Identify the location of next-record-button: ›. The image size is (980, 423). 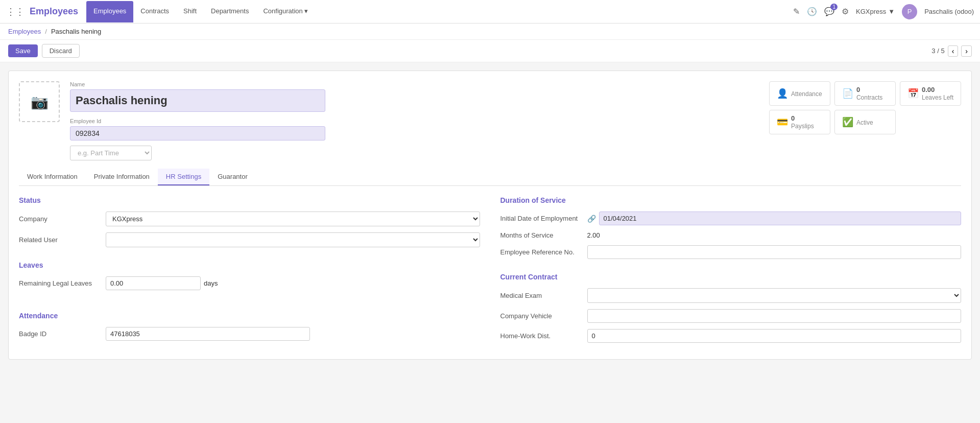
(966, 51).